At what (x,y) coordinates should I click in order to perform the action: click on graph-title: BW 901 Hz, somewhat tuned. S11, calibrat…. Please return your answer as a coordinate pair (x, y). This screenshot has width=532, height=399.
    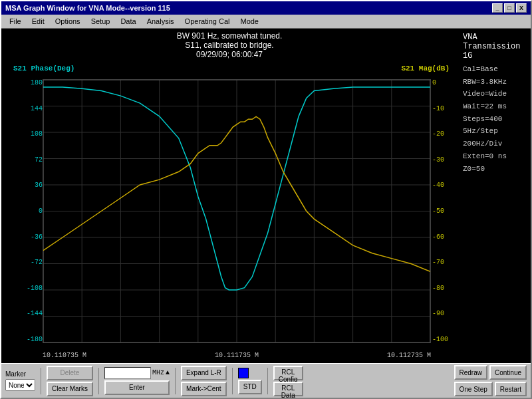
    Looking at the image, I should click on (229, 45).